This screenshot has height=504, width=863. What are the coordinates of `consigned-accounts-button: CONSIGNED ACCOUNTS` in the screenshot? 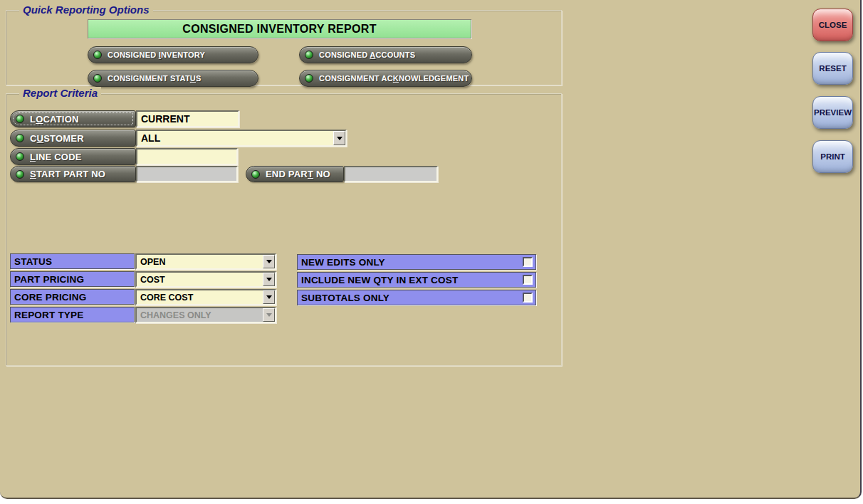 It's located at (386, 55).